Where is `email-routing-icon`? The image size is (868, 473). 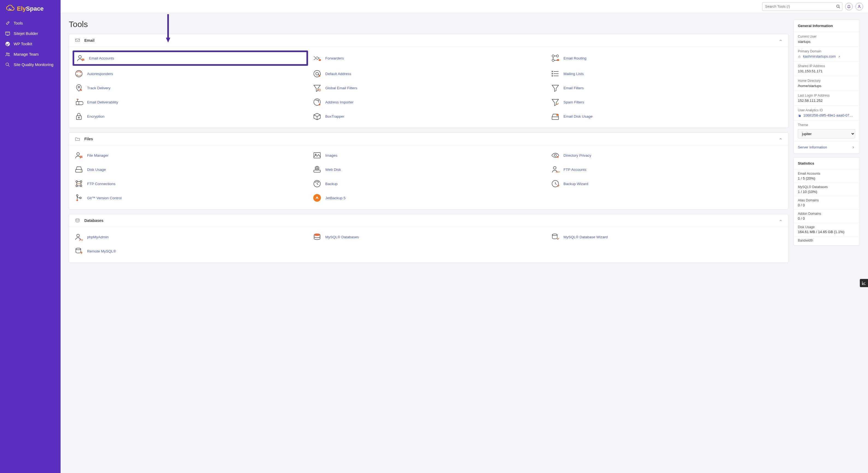 email-routing-icon is located at coordinates (555, 58).